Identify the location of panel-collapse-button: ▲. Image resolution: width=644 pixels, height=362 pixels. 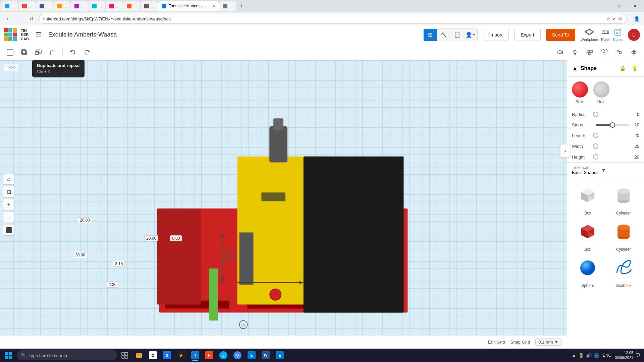
(575, 68).